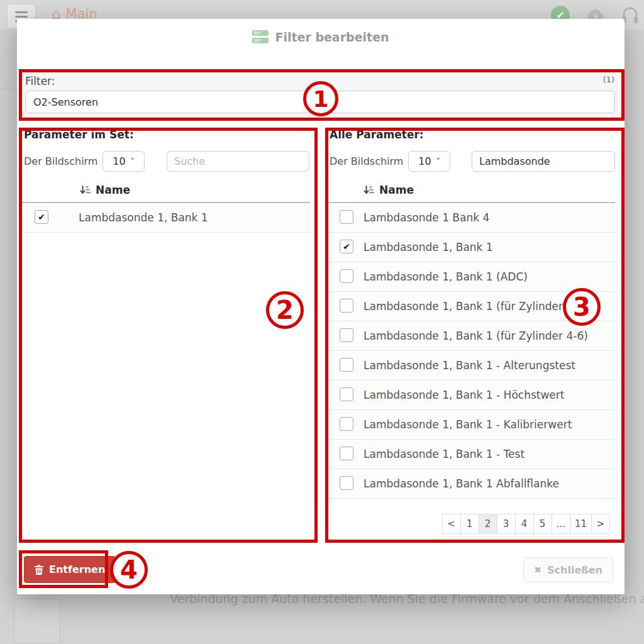  I want to click on annotation-circle-4: 4, so click(129, 570).